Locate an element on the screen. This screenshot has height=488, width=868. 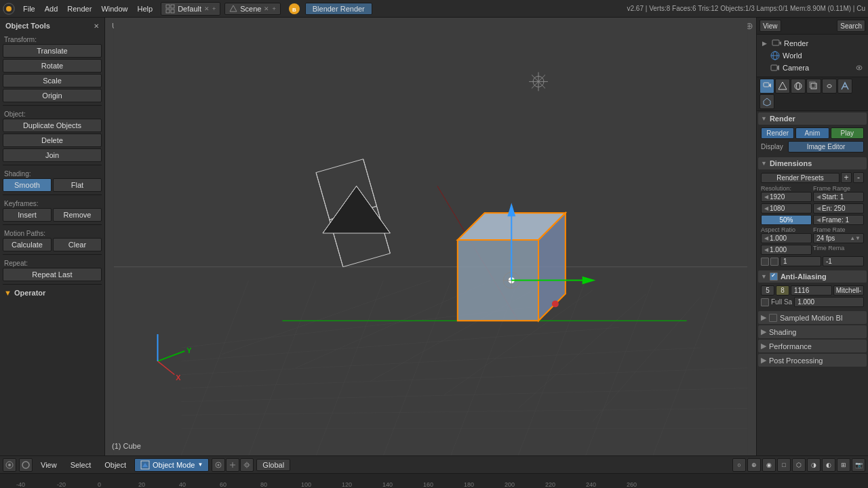
post-processing-section: ▶ Post Processing is located at coordinates (812, 361).